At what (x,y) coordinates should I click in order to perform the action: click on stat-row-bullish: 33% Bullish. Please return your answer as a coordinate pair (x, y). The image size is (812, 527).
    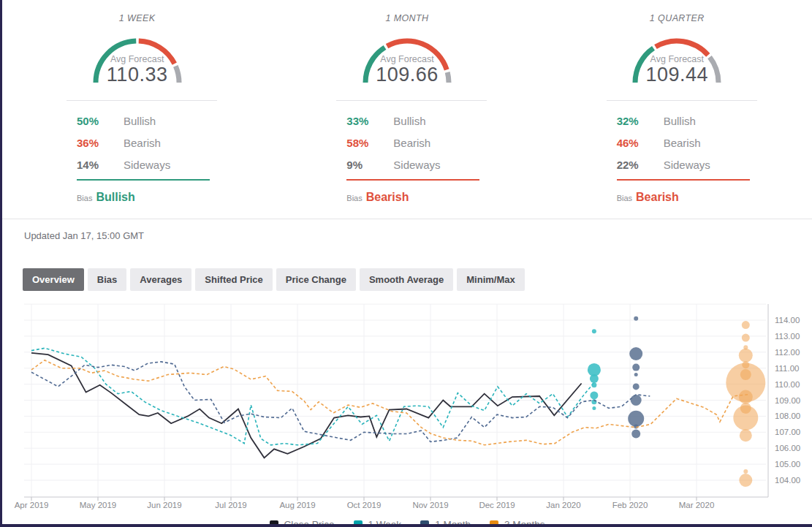
    Looking at the image, I should click on (444, 121).